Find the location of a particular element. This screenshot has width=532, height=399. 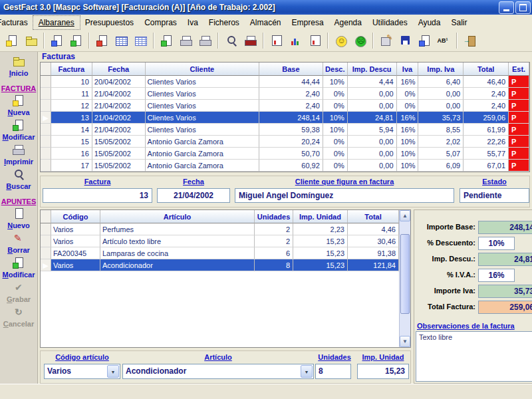

restore-button is located at coordinates (523, 8).